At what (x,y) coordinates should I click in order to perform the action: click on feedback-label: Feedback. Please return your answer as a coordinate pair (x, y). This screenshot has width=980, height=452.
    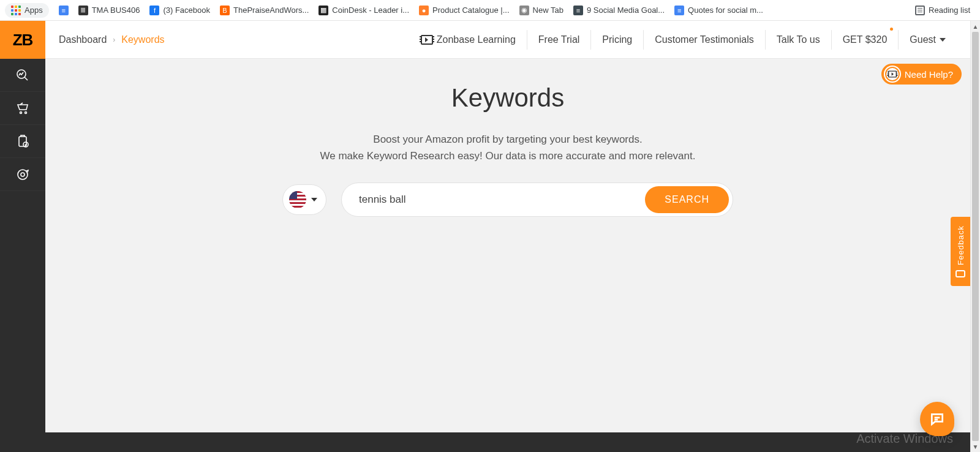
    Looking at the image, I should click on (960, 245).